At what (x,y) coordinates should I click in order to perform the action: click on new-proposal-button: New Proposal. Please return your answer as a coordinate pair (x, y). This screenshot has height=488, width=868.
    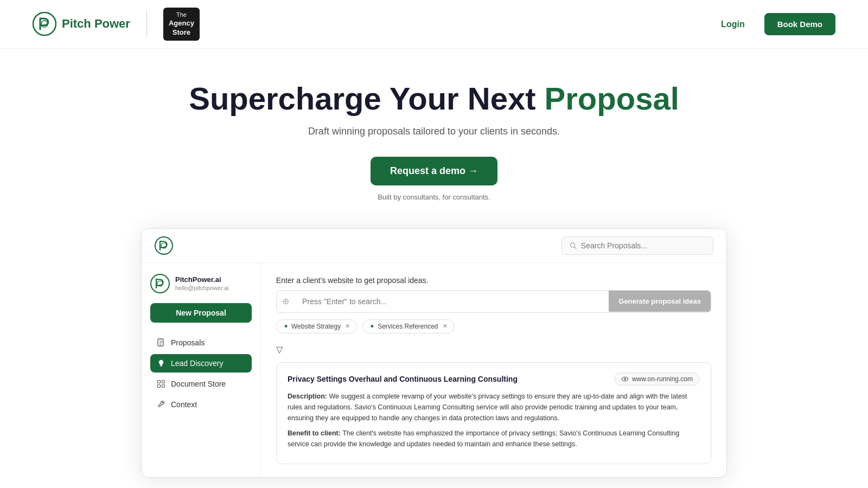
    Looking at the image, I should click on (201, 313).